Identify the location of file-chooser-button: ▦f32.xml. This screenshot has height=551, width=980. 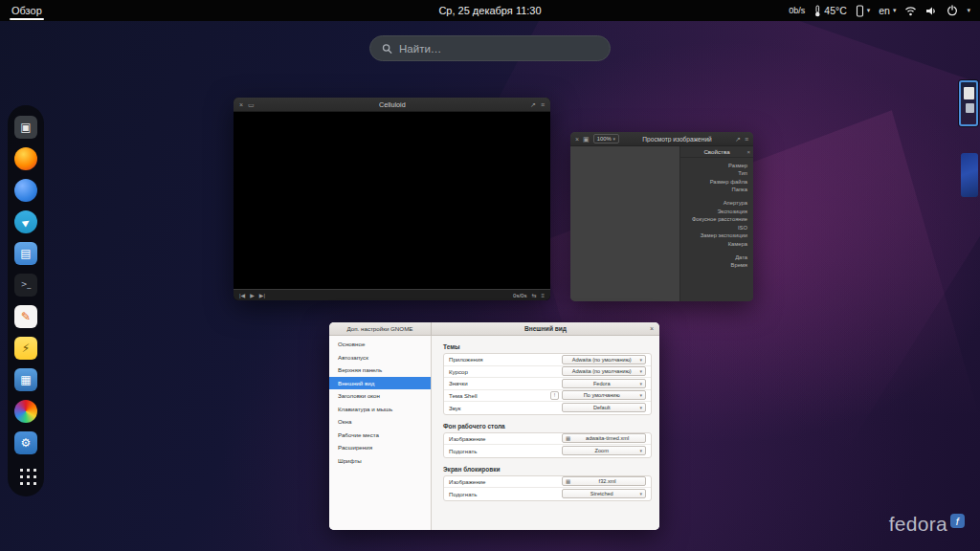
(604, 481).